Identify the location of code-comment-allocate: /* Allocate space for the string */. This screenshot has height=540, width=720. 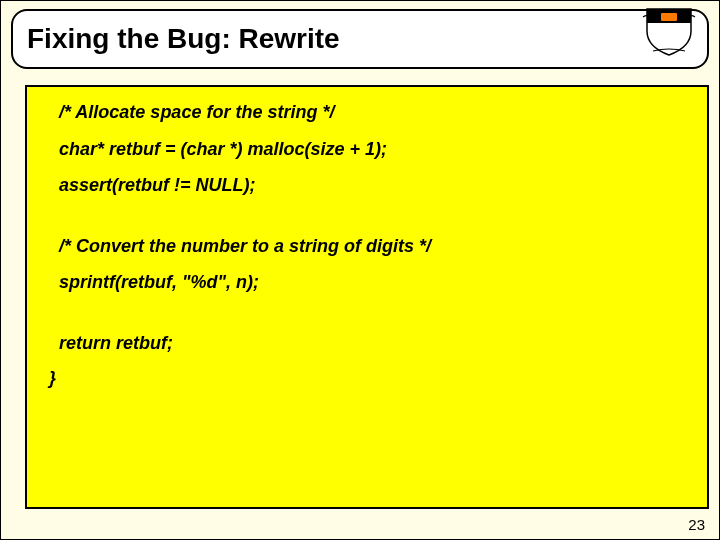
(367, 112).